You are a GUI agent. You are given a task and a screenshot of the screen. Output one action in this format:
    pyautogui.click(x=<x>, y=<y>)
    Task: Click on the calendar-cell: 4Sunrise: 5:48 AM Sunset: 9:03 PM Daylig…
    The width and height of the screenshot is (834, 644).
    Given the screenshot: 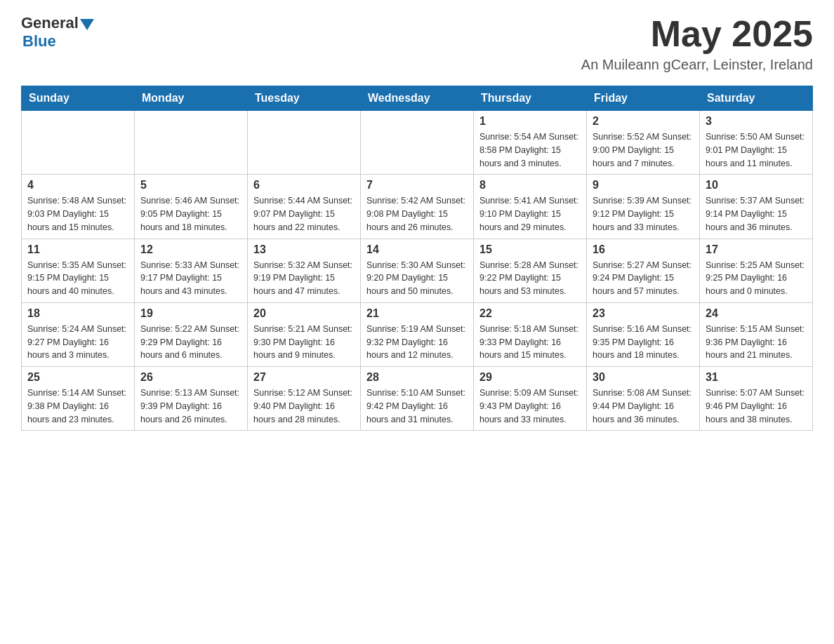 What is the action you would take?
    pyautogui.click(x=79, y=206)
    